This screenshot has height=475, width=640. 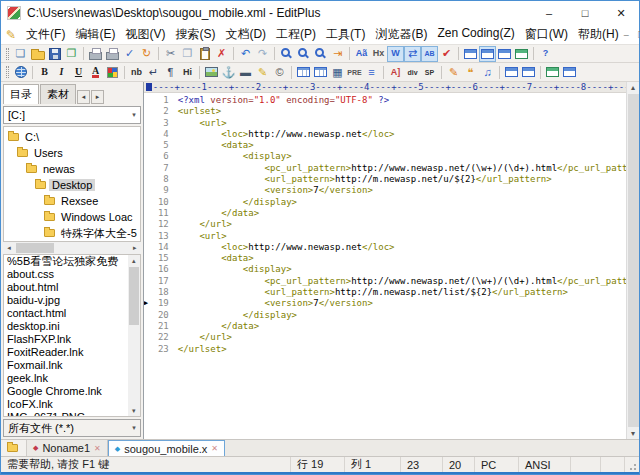 What do you see at coordinates (246, 72) in the screenshot?
I see `hrule-button: ▬` at bounding box center [246, 72].